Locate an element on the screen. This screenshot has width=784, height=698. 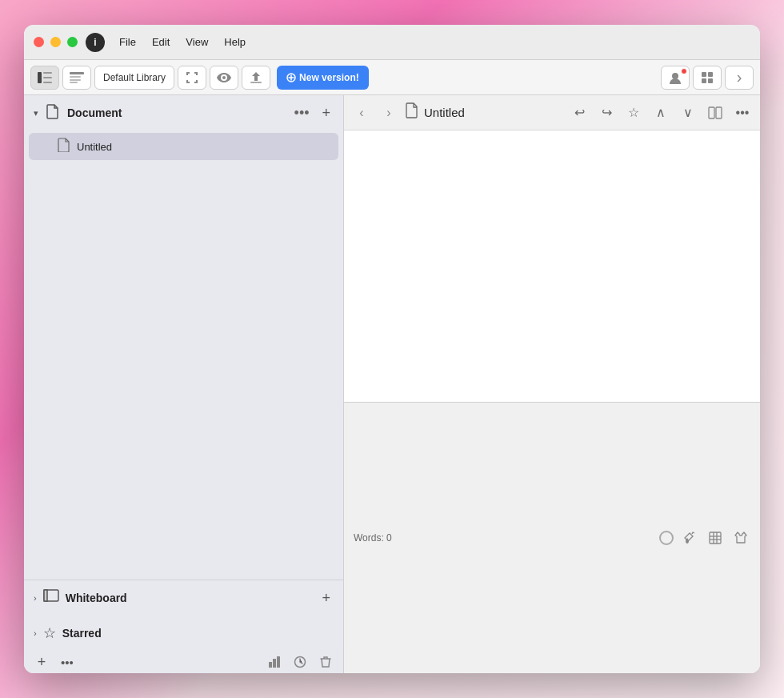
redo-icon: ↪ is located at coordinates (606, 112).